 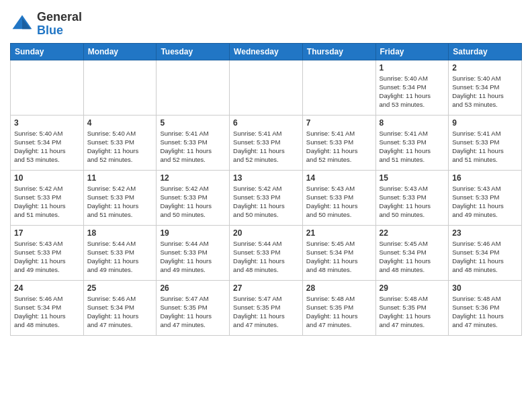 I want to click on weekday-header-friday: Friday, so click(x=412, y=51).